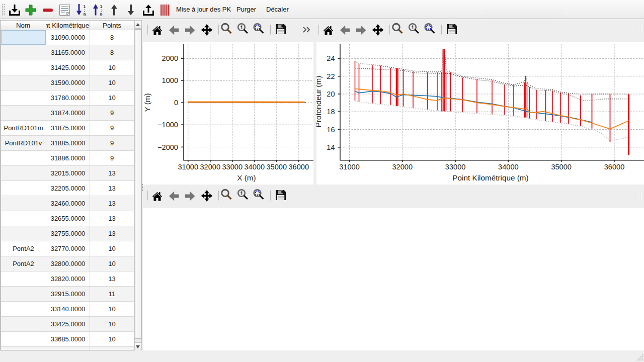 The image size is (644, 362). I want to click on svg-text: 1000, so click(170, 80).